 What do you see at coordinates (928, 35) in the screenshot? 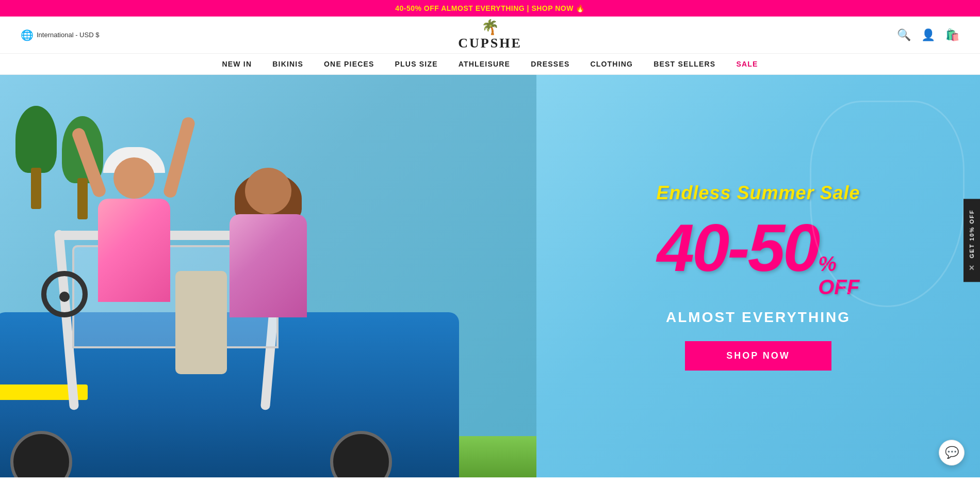
I see `account-button: 👤` at bounding box center [928, 35].